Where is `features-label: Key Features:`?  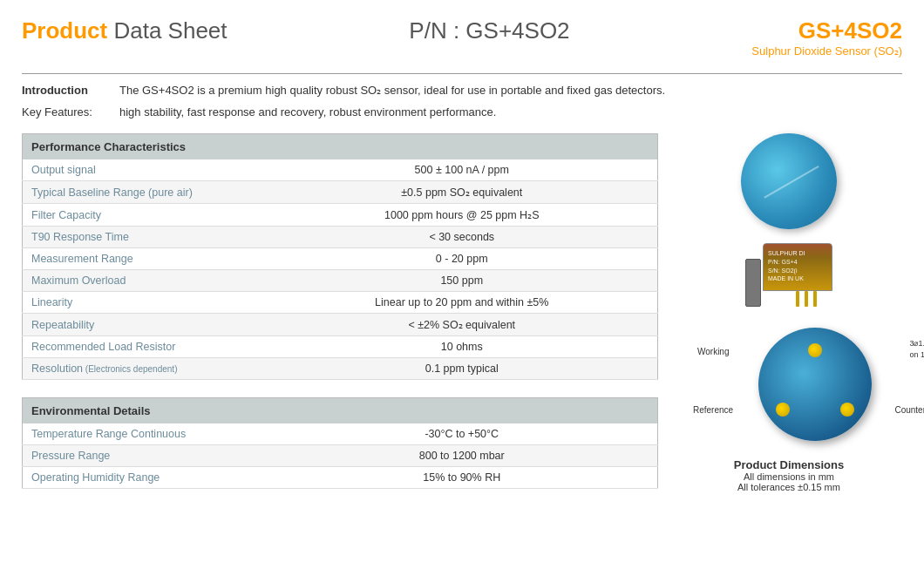 features-label: Key Features: is located at coordinates (65, 112).